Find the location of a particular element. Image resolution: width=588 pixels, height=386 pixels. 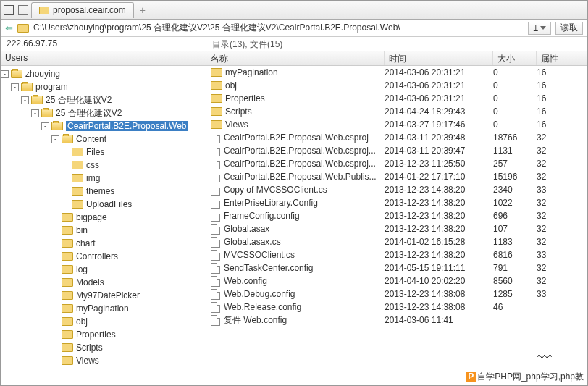

tree-node: Files is located at coordinates (103, 152).